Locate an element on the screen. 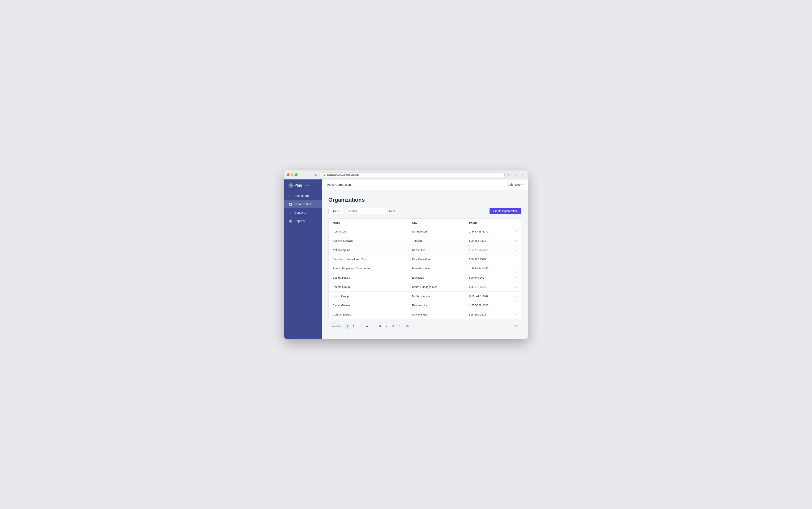 Image resolution: width=812 pixels, height=509 pixels. create-organization-button: Create Organization is located at coordinates (505, 211).